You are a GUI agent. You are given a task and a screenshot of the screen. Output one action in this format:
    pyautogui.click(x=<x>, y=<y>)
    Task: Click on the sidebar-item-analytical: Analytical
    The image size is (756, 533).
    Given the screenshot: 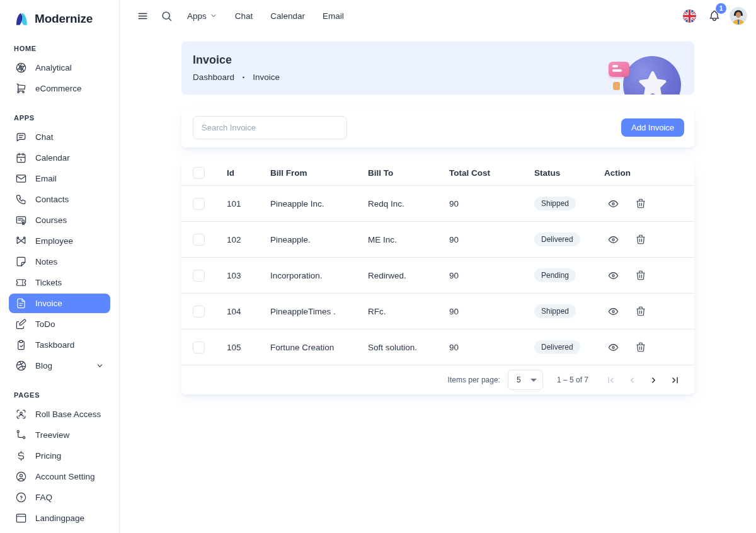 What is the action you would take?
    pyautogui.click(x=59, y=68)
    